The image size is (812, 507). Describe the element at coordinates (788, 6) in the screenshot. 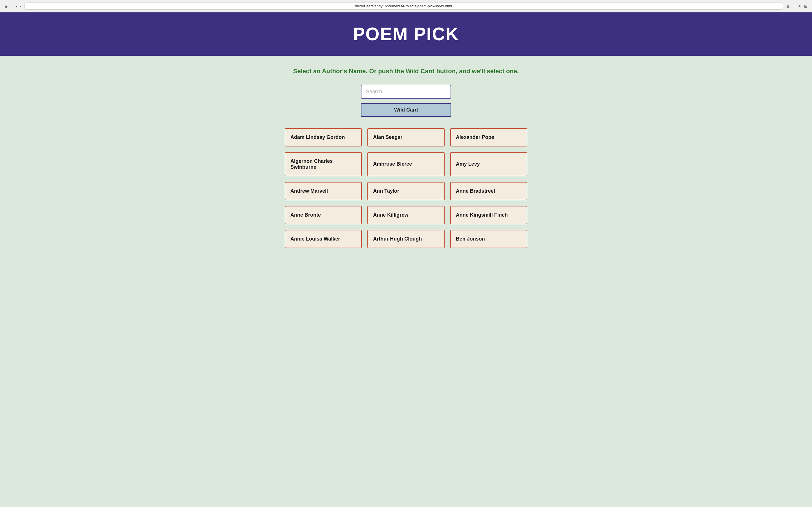

I see `downloads-icon: ⊕` at that location.